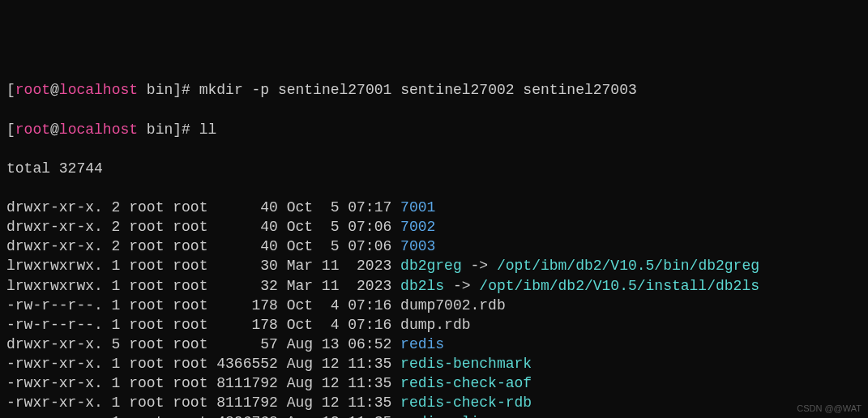 This screenshot has height=418, width=868. What do you see at coordinates (203, 286) in the screenshot?
I see `listing-meta: lrwxrwxrwx. 1 root root 32 Mar 11 2023` at bounding box center [203, 286].